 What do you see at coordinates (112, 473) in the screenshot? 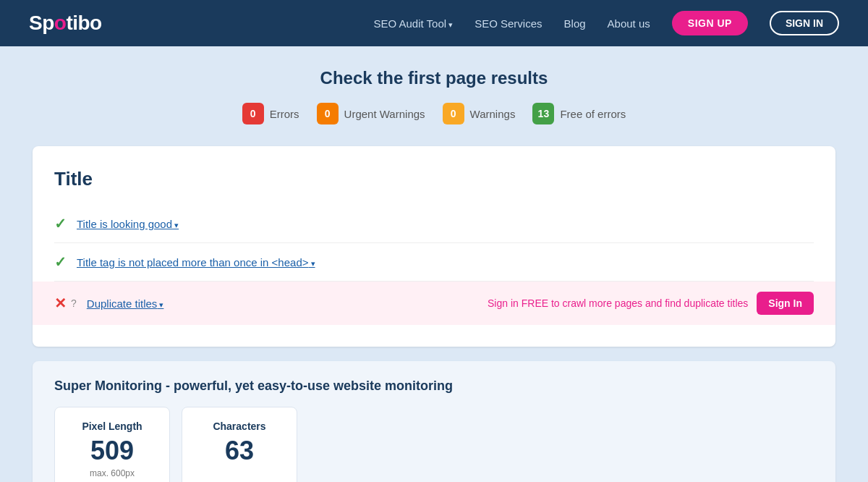
I see `metric-pixel-sub: max. 600px` at bounding box center [112, 473].